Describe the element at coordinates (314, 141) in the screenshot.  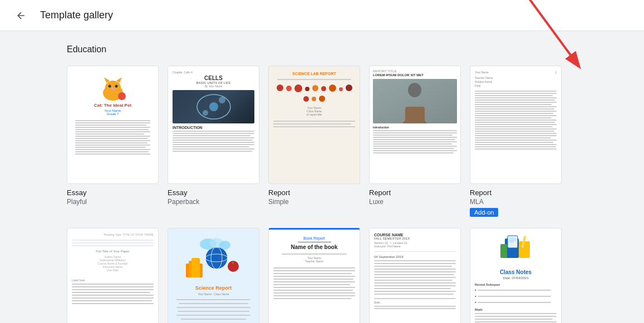
I see `template-report-simple: SCIENCE LAB REPORT Your` at that location.